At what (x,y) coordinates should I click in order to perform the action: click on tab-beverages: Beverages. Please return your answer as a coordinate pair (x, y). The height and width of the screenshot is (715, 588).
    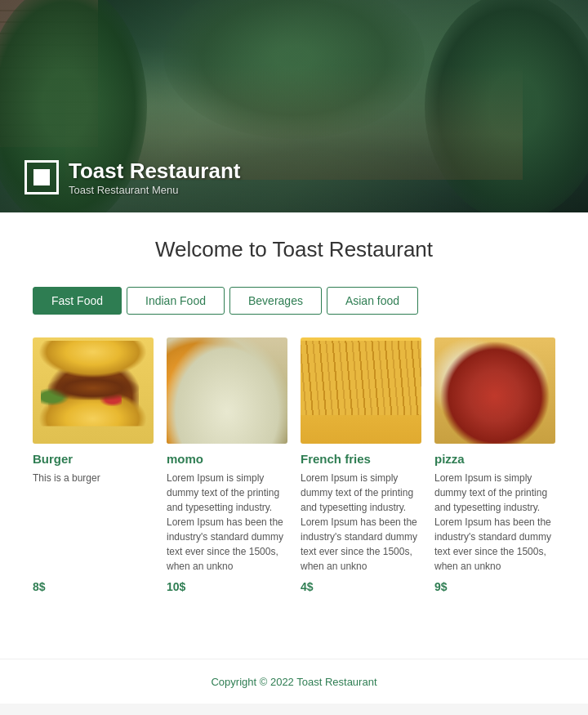
    Looking at the image, I should click on (276, 301).